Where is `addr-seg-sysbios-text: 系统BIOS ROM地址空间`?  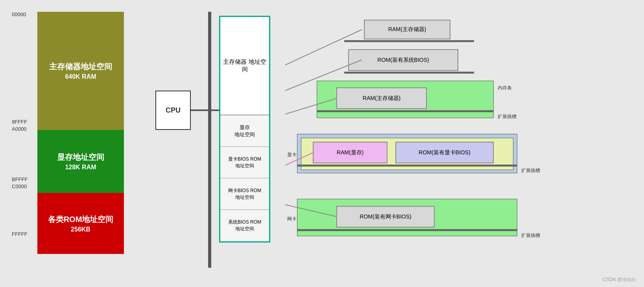 addr-seg-sysbios-text: 系统BIOS ROM地址空间 is located at coordinates (245, 226).